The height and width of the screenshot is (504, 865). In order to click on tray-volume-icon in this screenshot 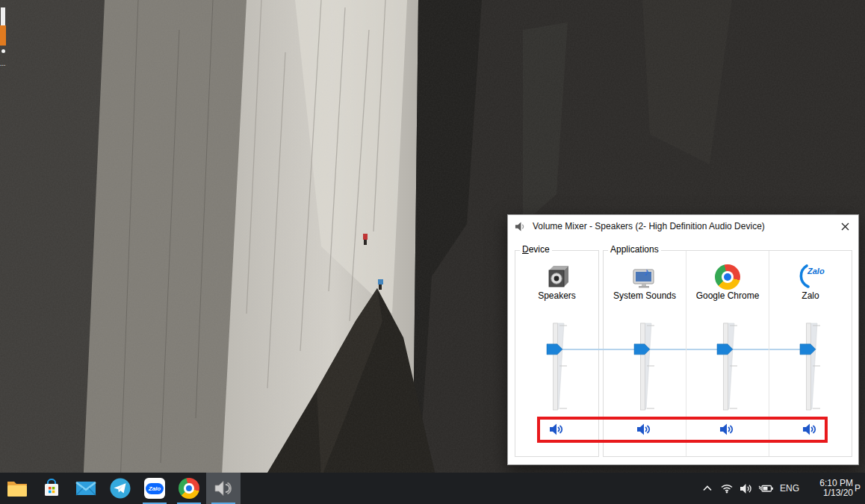, I will do `click(746, 488)`.